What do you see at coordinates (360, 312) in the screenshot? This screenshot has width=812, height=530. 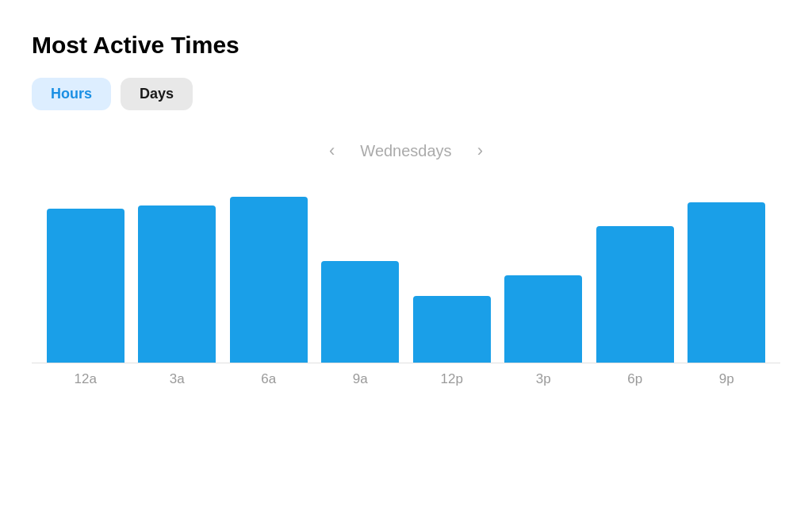 I see `bar-9a` at bounding box center [360, 312].